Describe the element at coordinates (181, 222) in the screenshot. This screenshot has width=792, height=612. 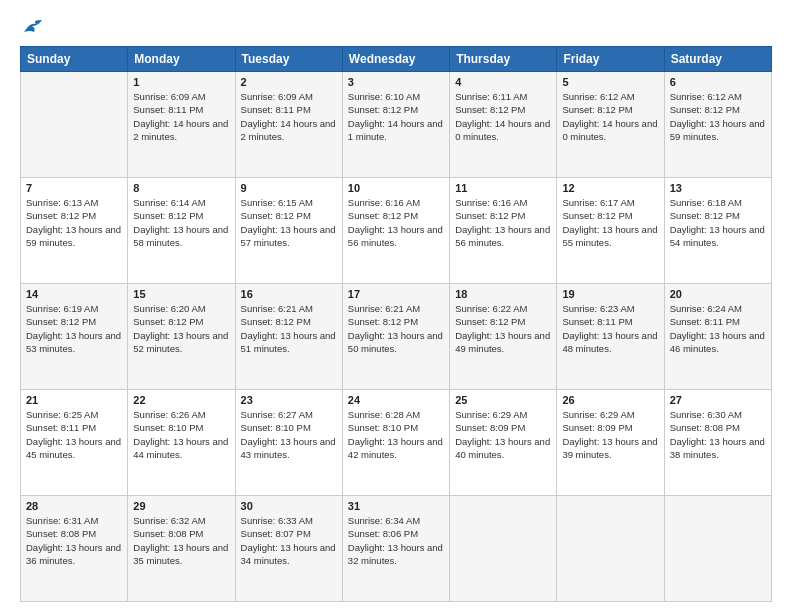
I see `day-info: Sunrise: 6:14 AMSunset: 8:12 PMDaylight:…` at that location.